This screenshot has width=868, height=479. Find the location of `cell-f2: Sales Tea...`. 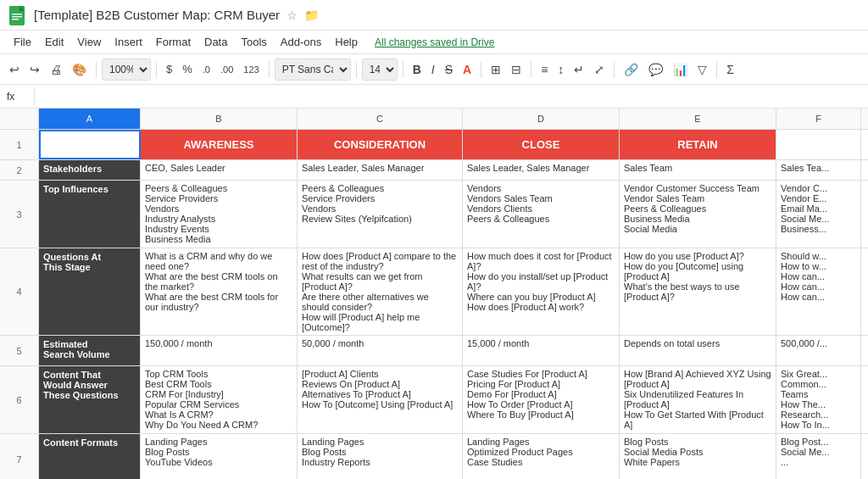

cell-f2: Sales Tea... is located at coordinates (819, 170).